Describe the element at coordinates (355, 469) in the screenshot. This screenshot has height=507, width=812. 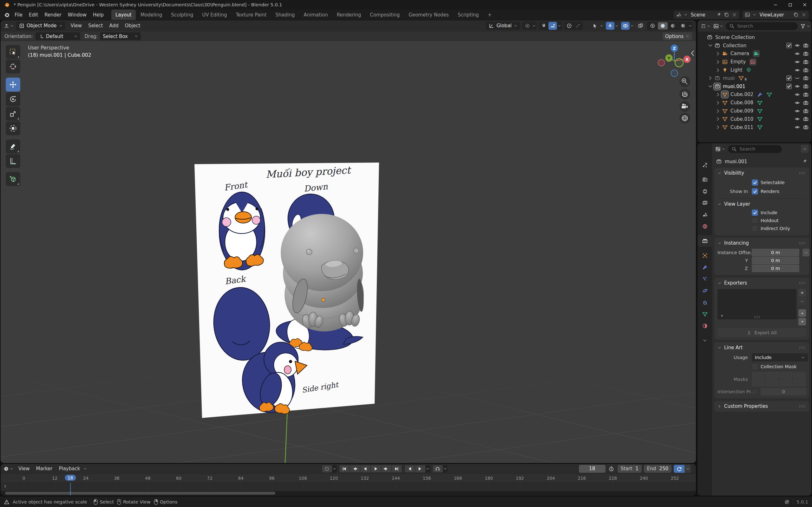
I see `prev-keyframe-button` at that location.